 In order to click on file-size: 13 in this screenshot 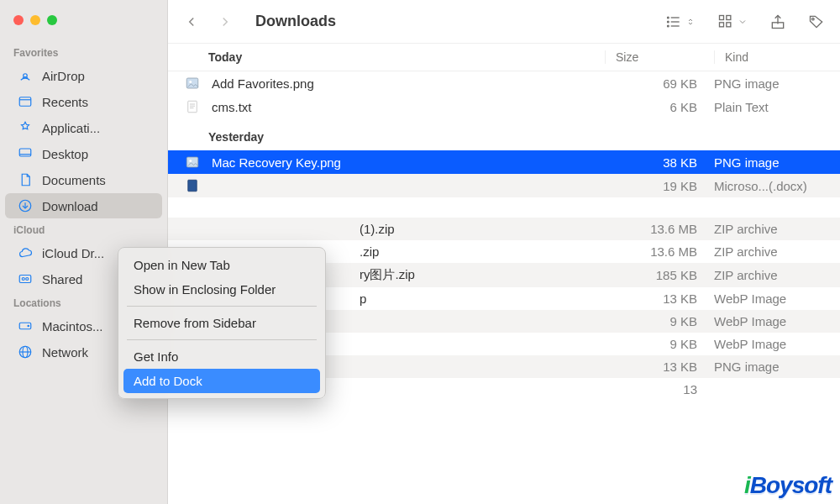, I will do `click(659, 390)`.